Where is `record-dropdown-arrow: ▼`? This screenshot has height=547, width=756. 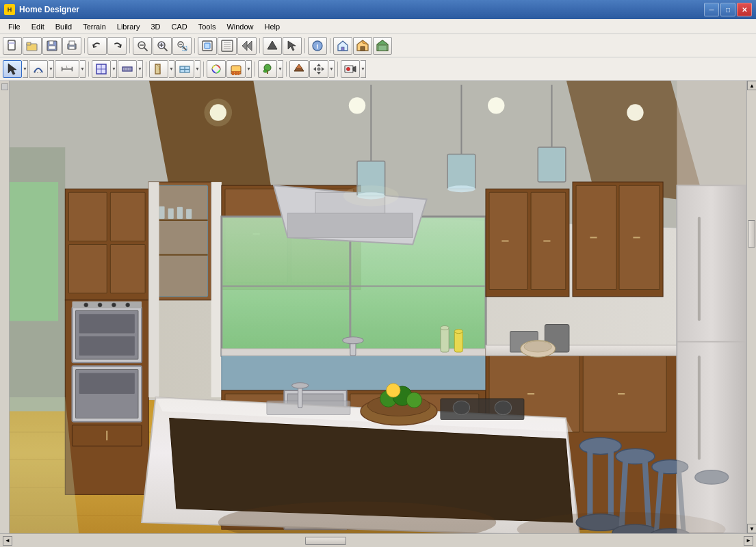 record-dropdown-arrow: ▼ is located at coordinates (363, 69).